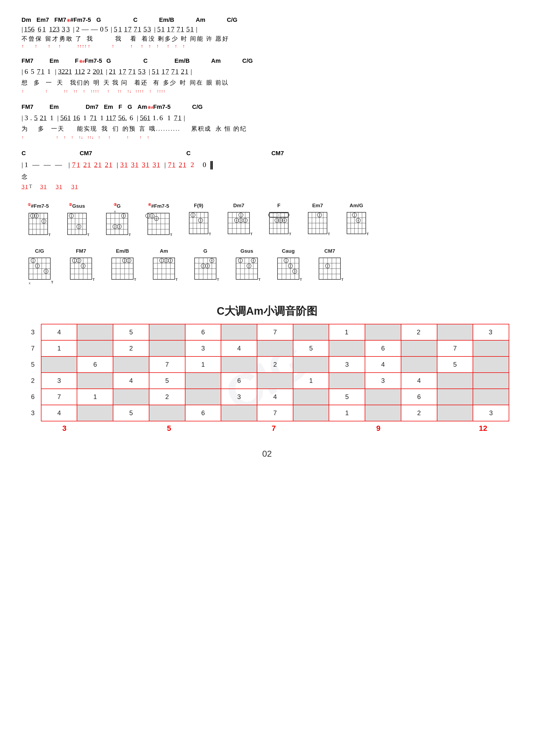  Describe the element at coordinates (65, 72) in the screenshot. I see `note-3221: 3221` at that location.